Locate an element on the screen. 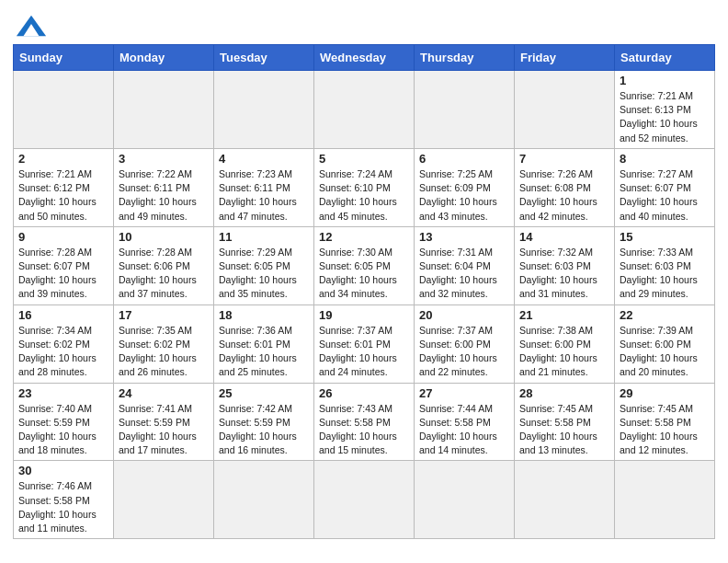 The width and height of the screenshot is (728, 563). day-number: 30 is located at coordinates (63, 471).